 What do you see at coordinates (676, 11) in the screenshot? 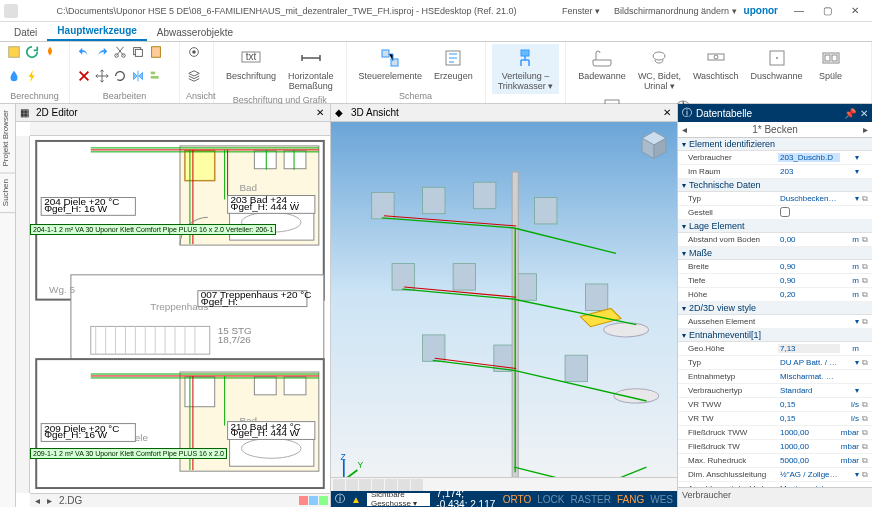
I see `bildschirm-dropdown: Bildschirmanordnung ändern ▾` at bounding box center [676, 11].